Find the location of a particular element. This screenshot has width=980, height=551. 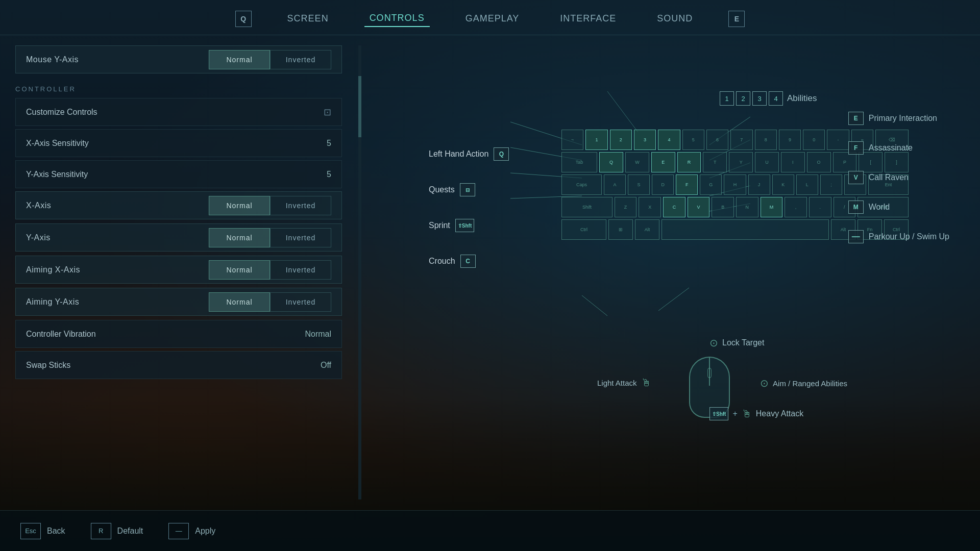

left-hand-action-text: Left Hand Action is located at coordinates (458, 154).